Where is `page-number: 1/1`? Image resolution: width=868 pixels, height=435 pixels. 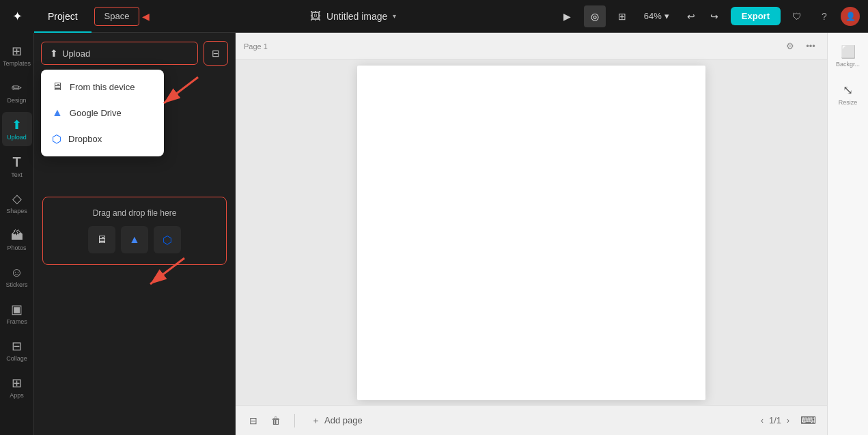 page-number: 1/1 is located at coordinates (775, 421).